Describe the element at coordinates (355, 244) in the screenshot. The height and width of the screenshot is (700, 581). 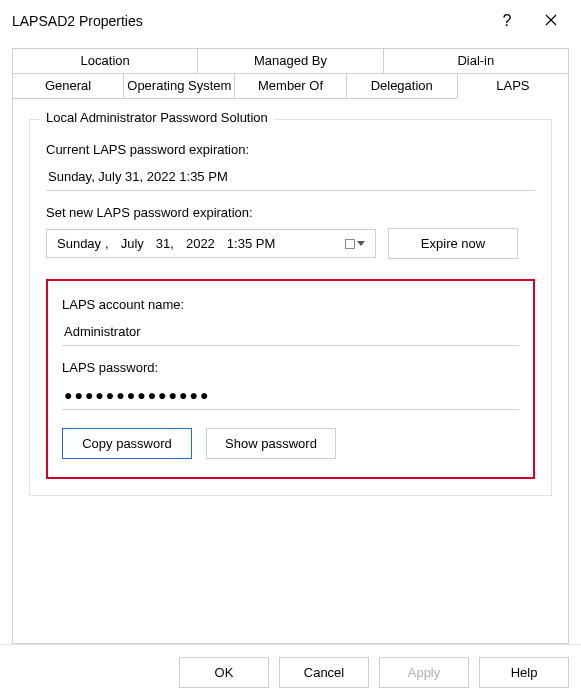
I see `datetime-dropdown-button` at that location.